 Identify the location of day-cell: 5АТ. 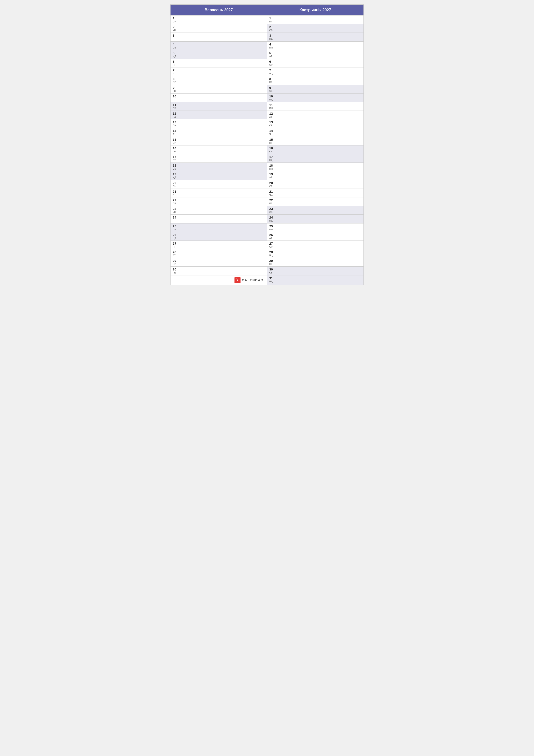
(316, 55).